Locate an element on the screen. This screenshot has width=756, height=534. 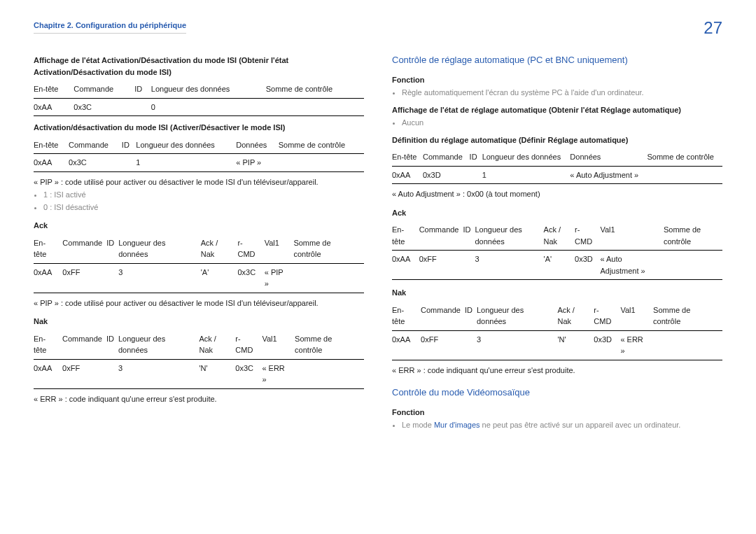
page-header: Chapitre 2. Configuration du périphériqu… is located at coordinates (378, 28).